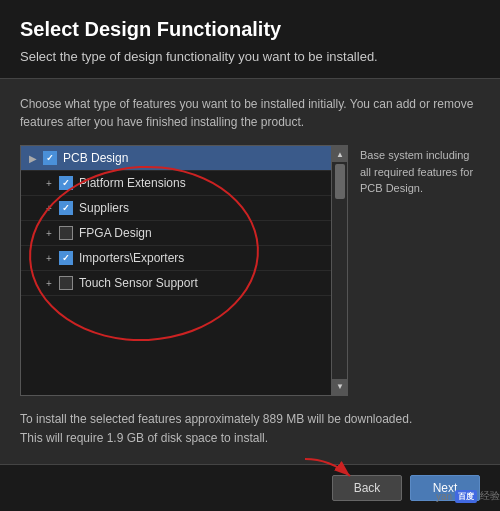 The width and height of the screenshot is (500, 511). Describe the element at coordinates (468, 496) in the screenshot. I see `watermark: yan 百度 经验` at that location.